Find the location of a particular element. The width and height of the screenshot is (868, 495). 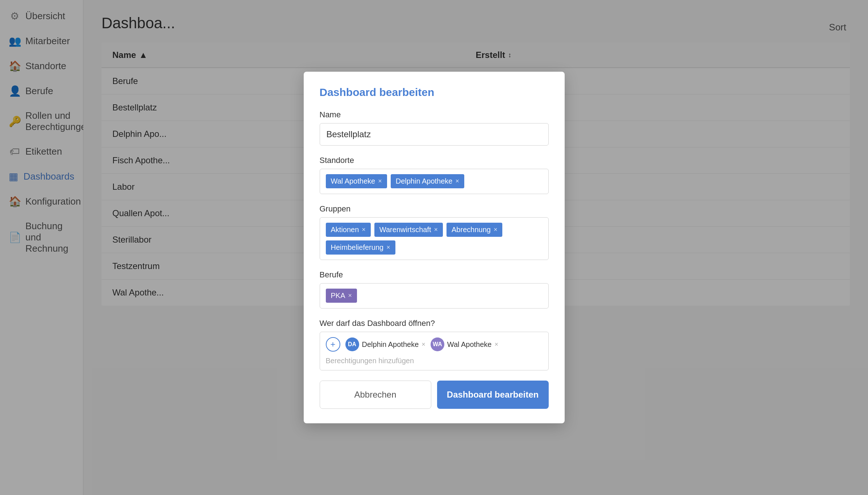

berufe-label: Berufe is located at coordinates (434, 275).